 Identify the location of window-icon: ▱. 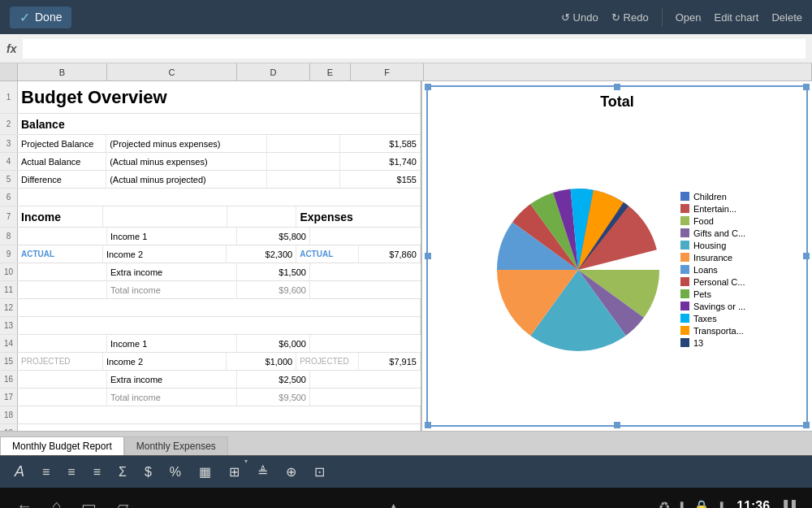
(122, 502).